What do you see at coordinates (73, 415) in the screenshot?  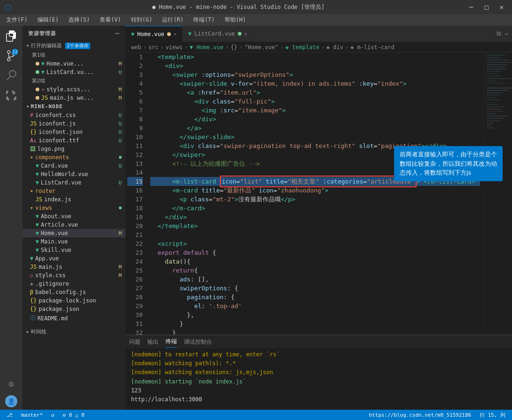 I see `errors-warnings: ⊘ 0 △ 0` at bounding box center [73, 415].